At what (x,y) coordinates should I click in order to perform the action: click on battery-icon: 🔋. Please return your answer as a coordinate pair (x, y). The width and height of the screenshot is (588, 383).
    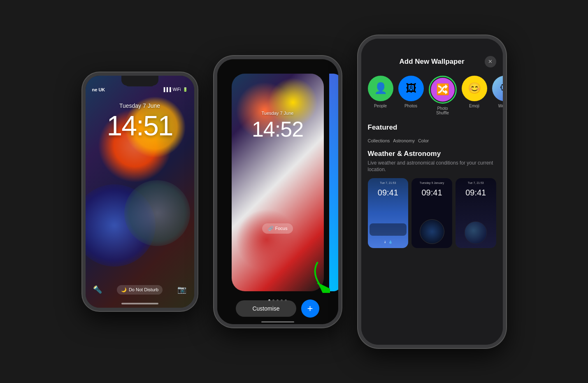
    Looking at the image, I should click on (185, 90).